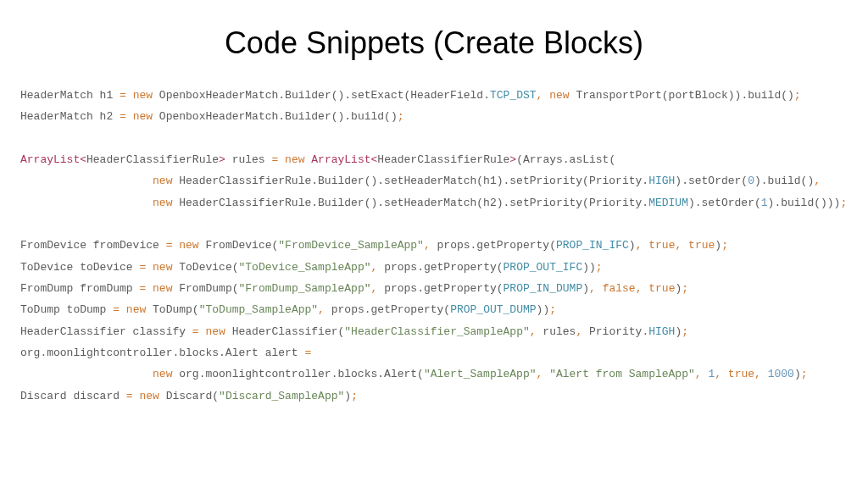 The image size is (868, 488). What do you see at coordinates (493, 310) in the screenshot?
I see `code-token: PROP_OUT_DUMP` at bounding box center [493, 310].